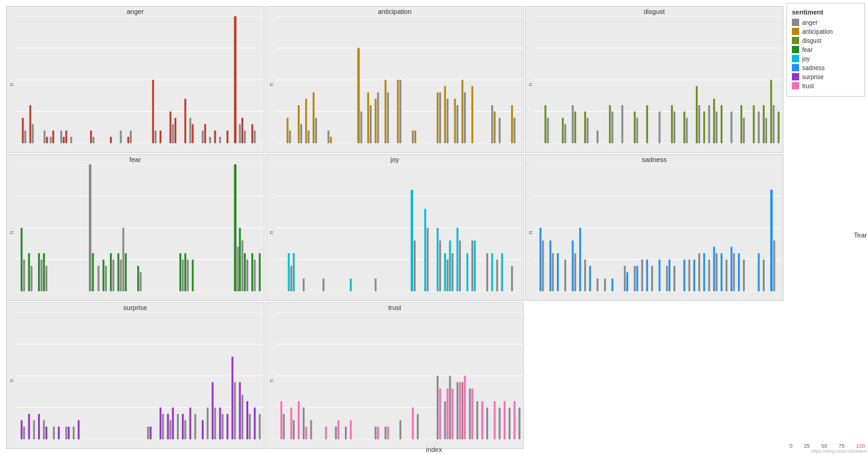 This screenshot has height=455, width=868. I want to click on trust-swatch, so click(796, 86).